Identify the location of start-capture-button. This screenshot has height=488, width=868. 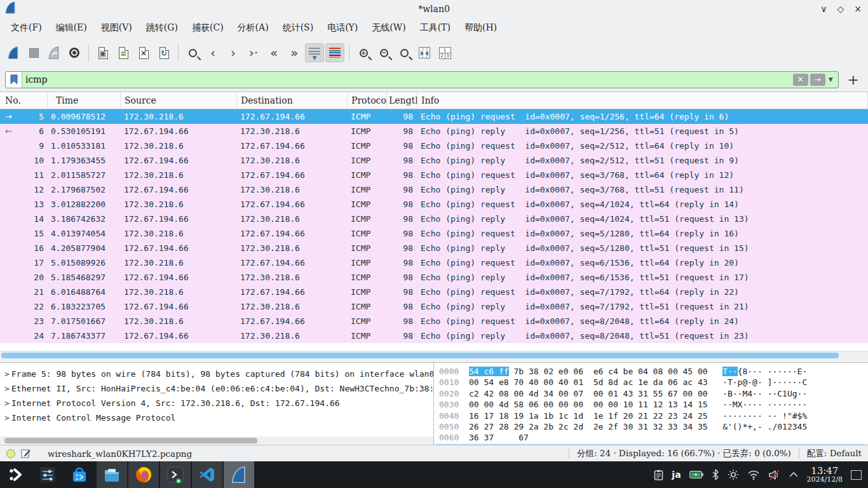
(13, 53).